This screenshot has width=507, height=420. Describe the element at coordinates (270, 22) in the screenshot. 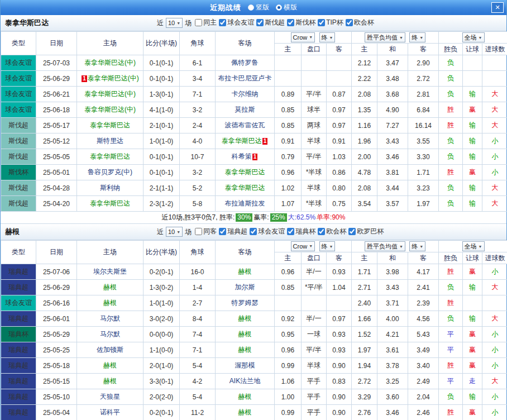

I see `filter-checkbox: 斯伐超` at that location.